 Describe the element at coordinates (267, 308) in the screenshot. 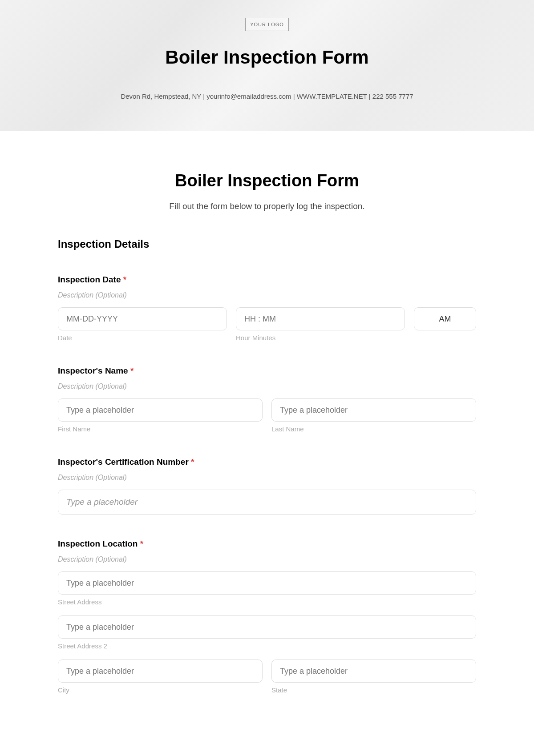

I see `field-inspection-date: Inspection Date * Description (Optional)…` at that location.